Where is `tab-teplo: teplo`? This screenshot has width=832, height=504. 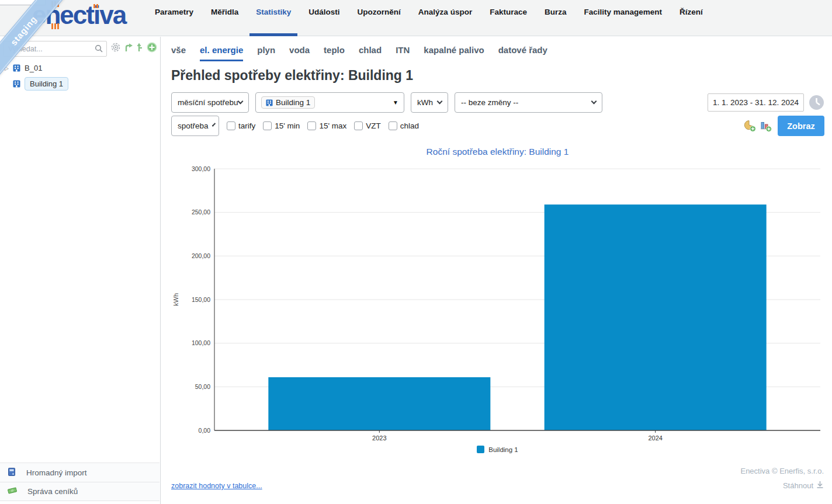 tab-teplo: teplo is located at coordinates (334, 53).